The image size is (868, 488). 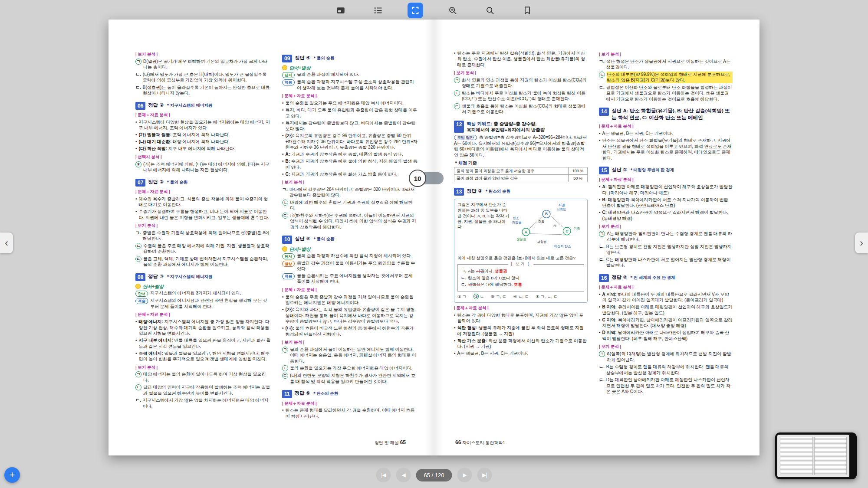 What do you see at coordinates (378, 10) in the screenshot?
I see `list-icon` at bounding box center [378, 10].